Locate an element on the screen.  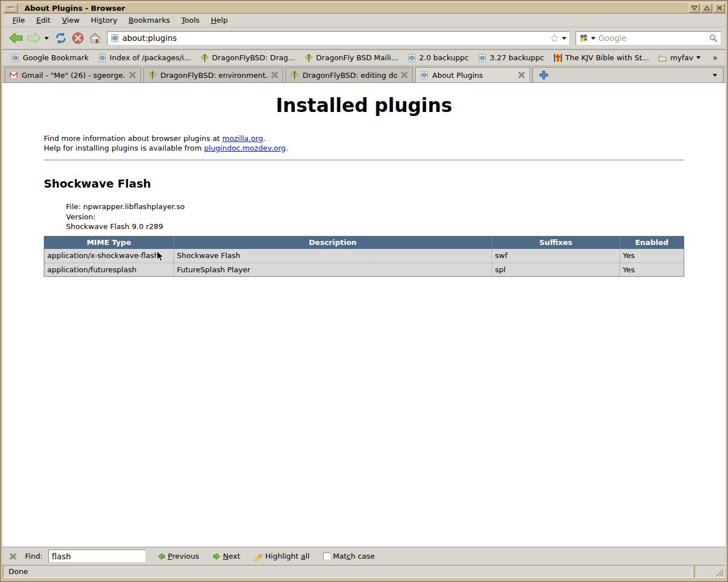
previous-arrow-icon is located at coordinates (162, 556).